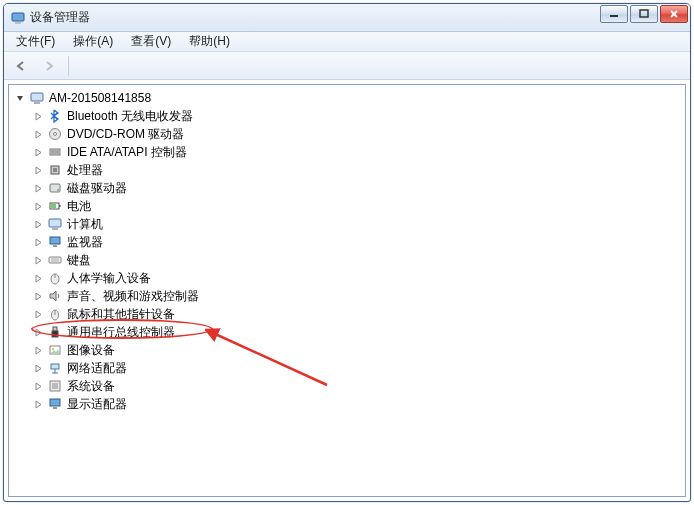  What do you see at coordinates (126, 134) in the screenshot?
I see `tree-node-label: DVD/CD-ROM 驱动器` at bounding box center [126, 134].